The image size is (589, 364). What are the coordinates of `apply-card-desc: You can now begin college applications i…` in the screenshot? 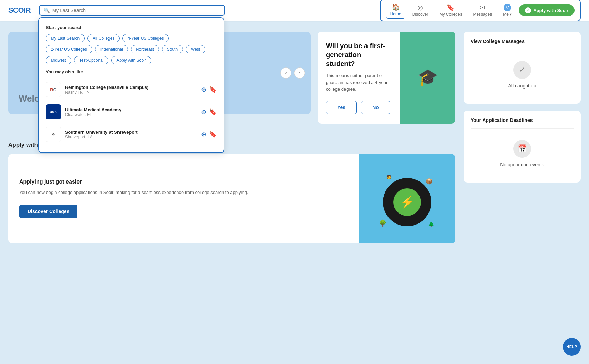 It's located at (184, 193).